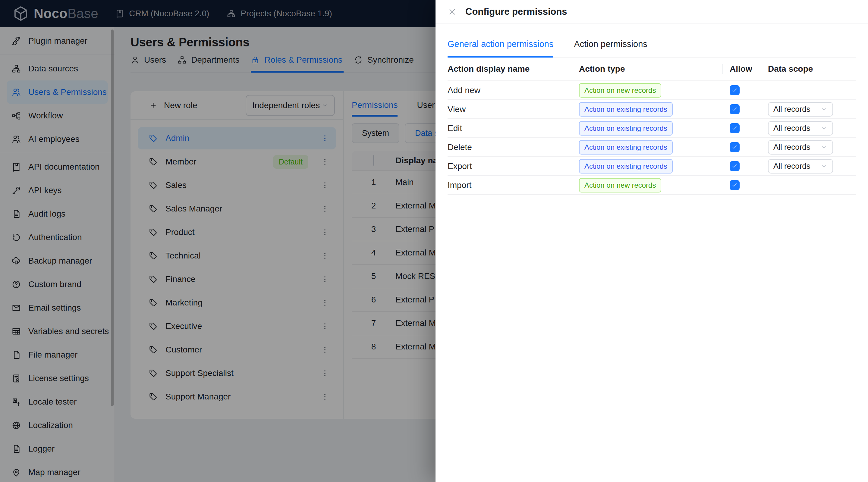 The image size is (868, 482). What do you see at coordinates (509, 148) in the screenshot?
I see `action-display-name: Delete` at bounding box center [509, 148].